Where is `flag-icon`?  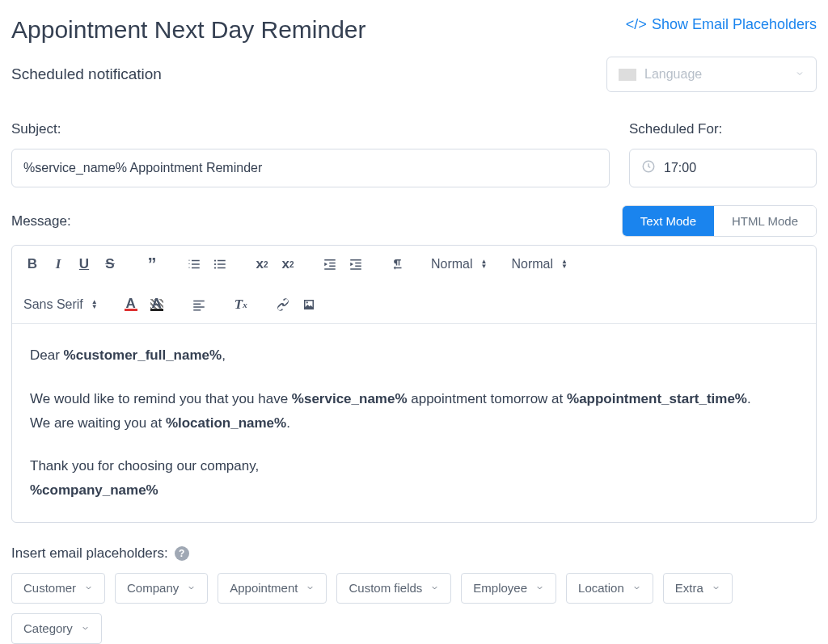
flag-icon is located at coordinates (627, 74).